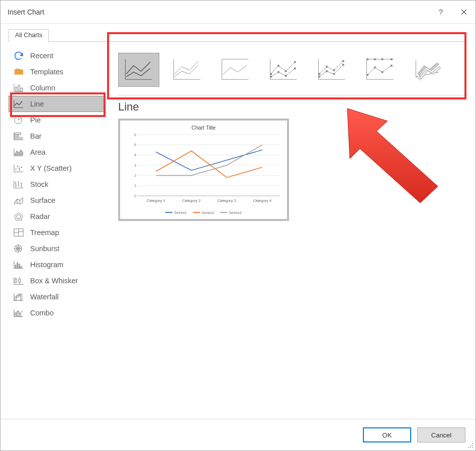 The height and width of the screenshot is (451, 476). What do you see at coordinates (227, 201) in the screenshot?
I see `svg-text: Category 3` at bounding box center [227, 201].